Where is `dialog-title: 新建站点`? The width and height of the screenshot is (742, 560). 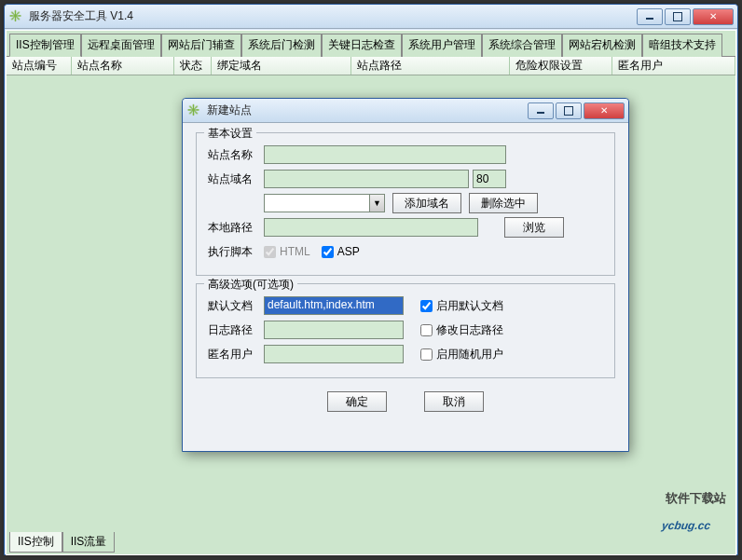 dialog-title: 新建站点 is located at coordinates (367, 110).